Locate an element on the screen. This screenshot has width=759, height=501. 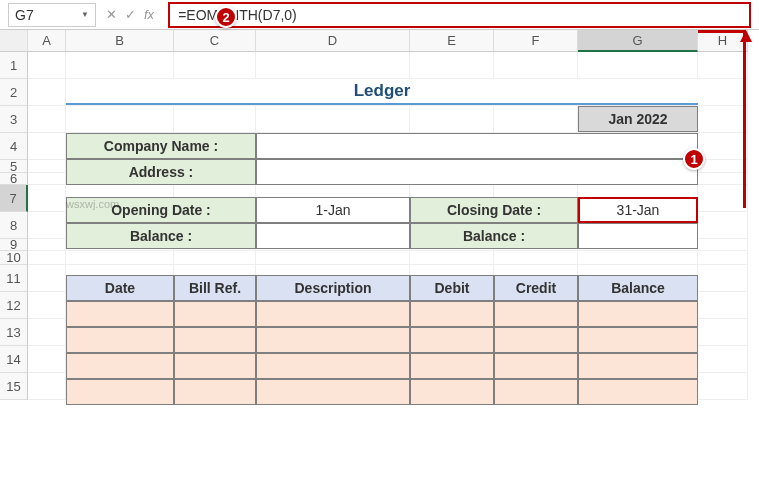
select-all-corner is located at coordinates (14, 41).